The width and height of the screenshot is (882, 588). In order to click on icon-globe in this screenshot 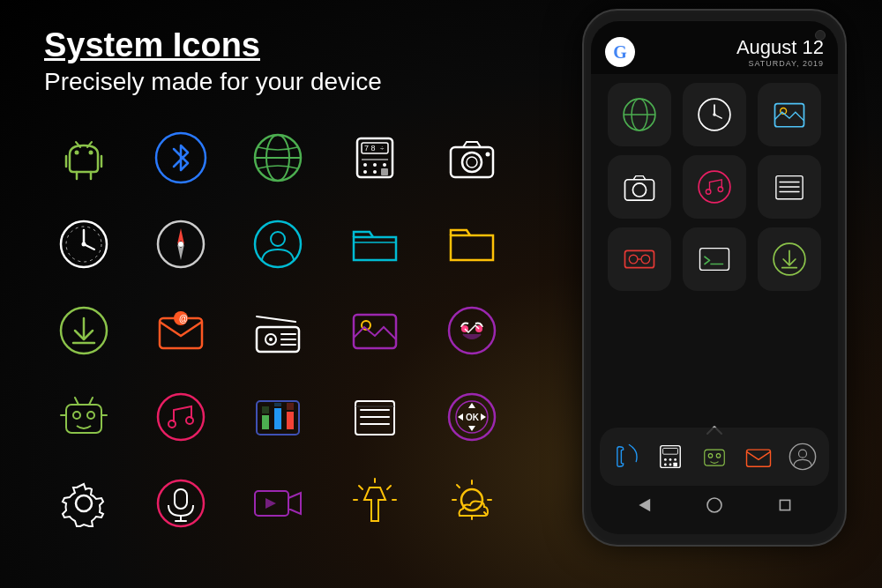, I will do `click(278, 158)`.